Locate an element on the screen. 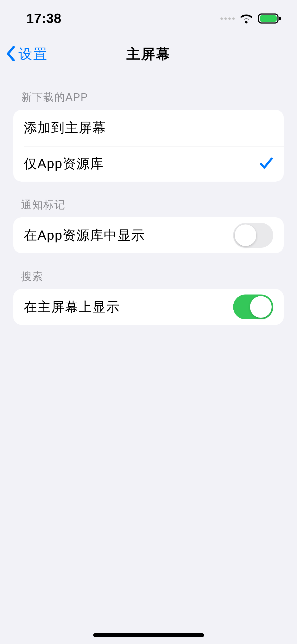 The width and height of the screenshot is (297, 644). section-header-badges: 通知标记 is located at coordinates (148, 199).